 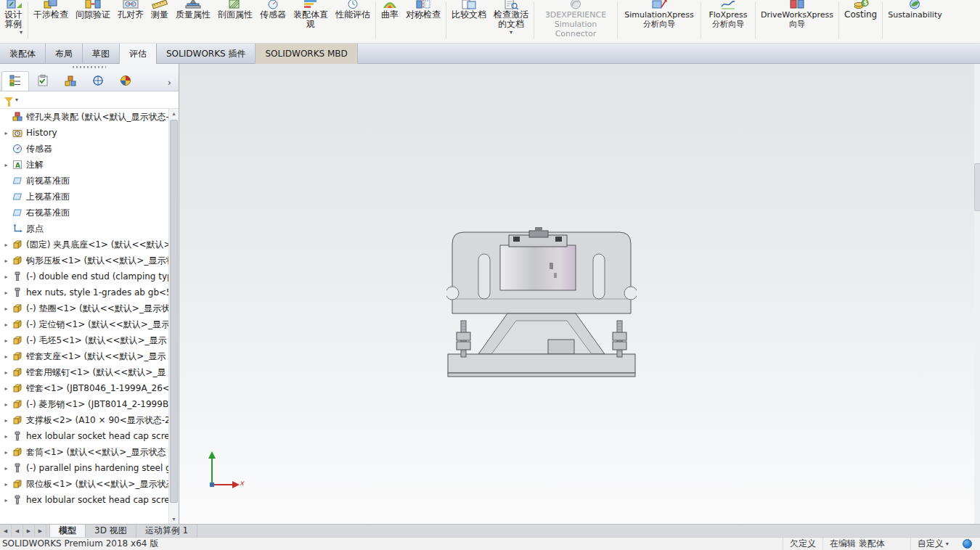 What do you see at coordinates (84, 260) in the screenshot?
I see `tree-component: ▸ 钩形压板<1> (默认<<默认>_显示状` at bounding box center [84, 260].